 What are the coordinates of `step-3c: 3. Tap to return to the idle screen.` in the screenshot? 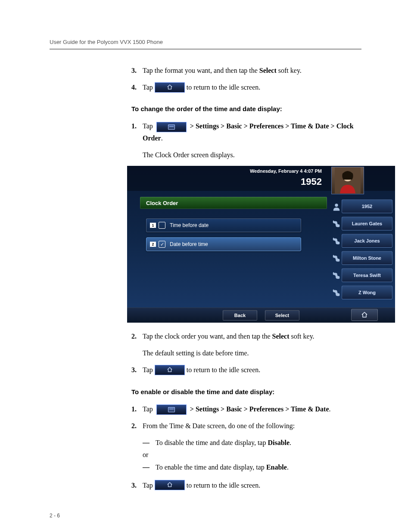 It's located at (246, 485).